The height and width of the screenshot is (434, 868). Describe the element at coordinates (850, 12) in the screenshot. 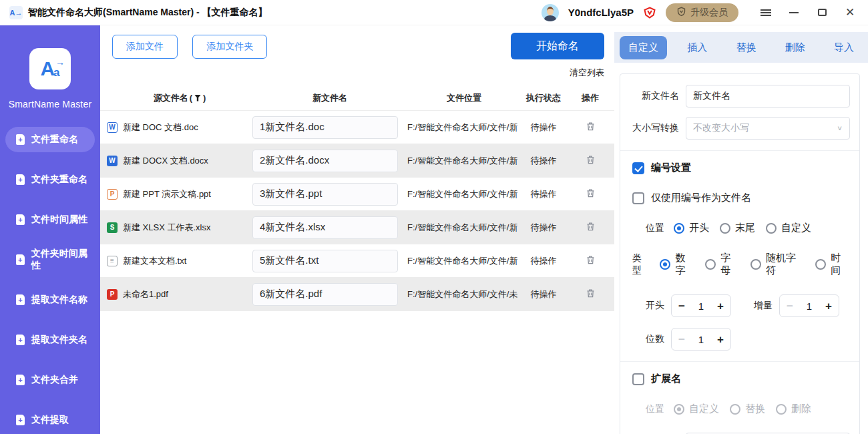

I see `close-icon: ✕` at that location.